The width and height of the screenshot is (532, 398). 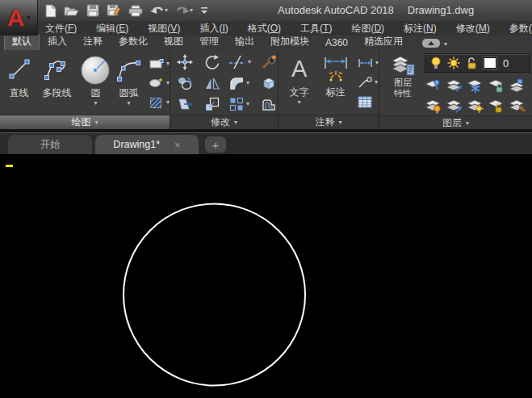 What do you see at coordinates (50, 145) in the screenshot?
I see `file-tab-start: 开始` at bounding box center [50, 145].